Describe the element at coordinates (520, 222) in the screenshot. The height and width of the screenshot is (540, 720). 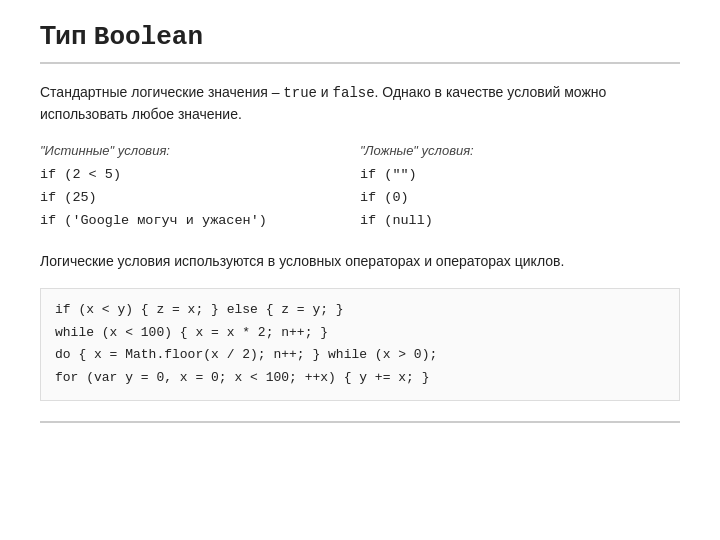
I see `false-line-3: if (null)` at that location.